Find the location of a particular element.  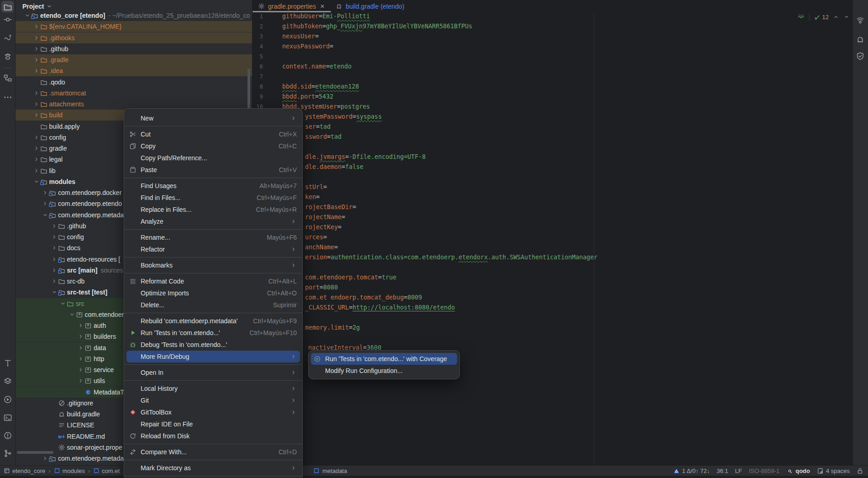

tool-stripe-problems is located at coordinates (7, 436).